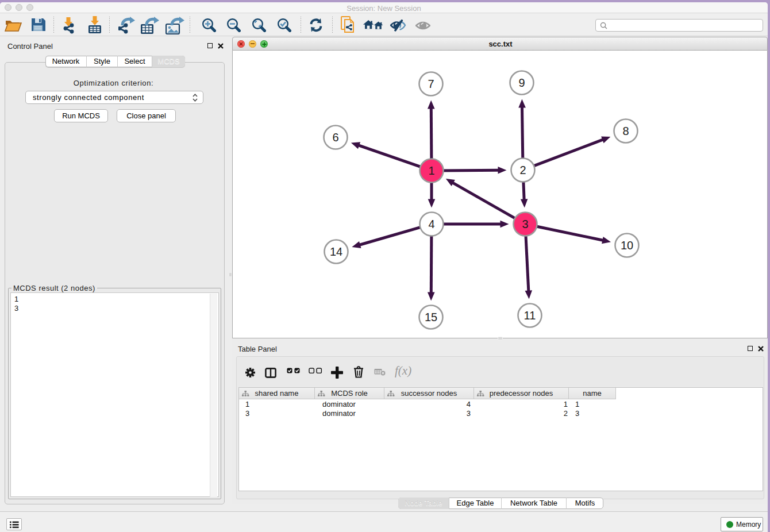 The image size is (770, 532). What do you see at coordinates (431, 224) in the screenshot?
I see `svg-text: 4` at bounding box center [431, 224].